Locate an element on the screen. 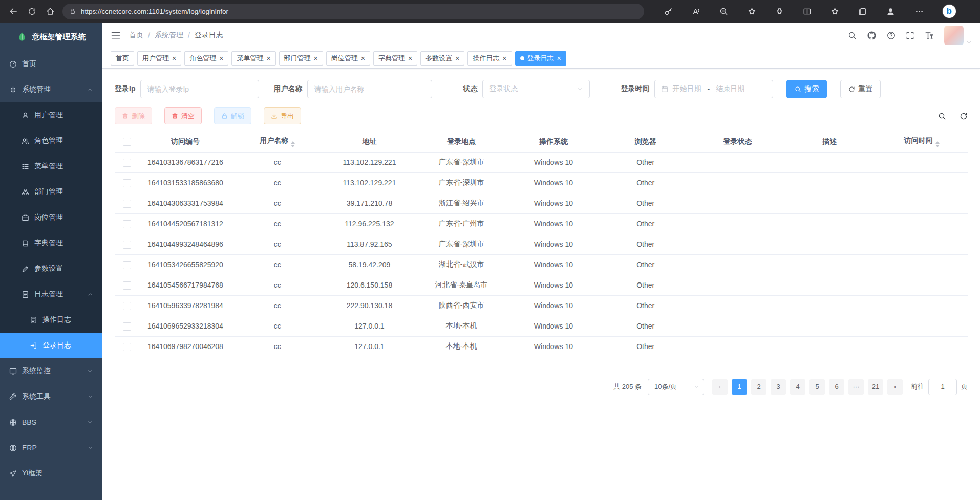 This screenshot has height=500, width=980. bing-icon: b is located at coordinates (949, 11).